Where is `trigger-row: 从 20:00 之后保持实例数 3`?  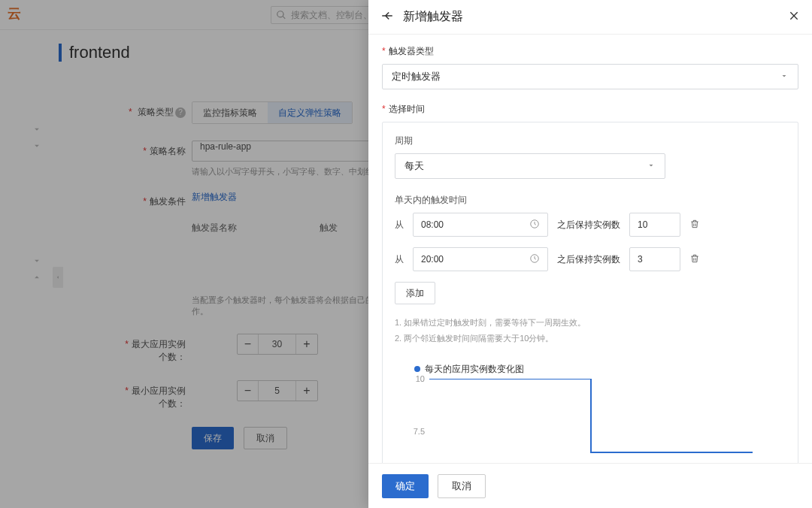 trigger-row: 从 20:00 之后保持实例数 3 is located at coordinates (590, 259).